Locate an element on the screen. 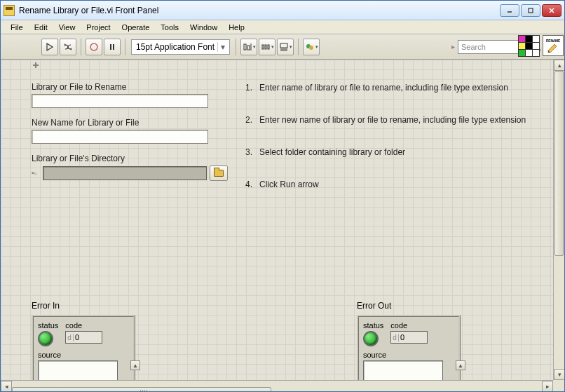 The image size is (565, 392). vi-icon: RENAME is located at coordinates (553, 46).